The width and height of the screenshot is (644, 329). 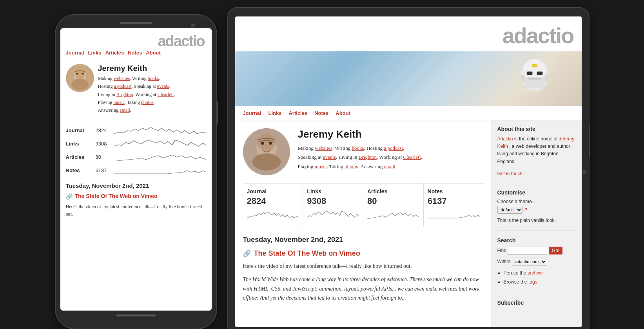 What do you see at coordinates (535, 273) in the screenshot?
I see `sidebar-archive-link: archive` at bounding box center [535, 273].